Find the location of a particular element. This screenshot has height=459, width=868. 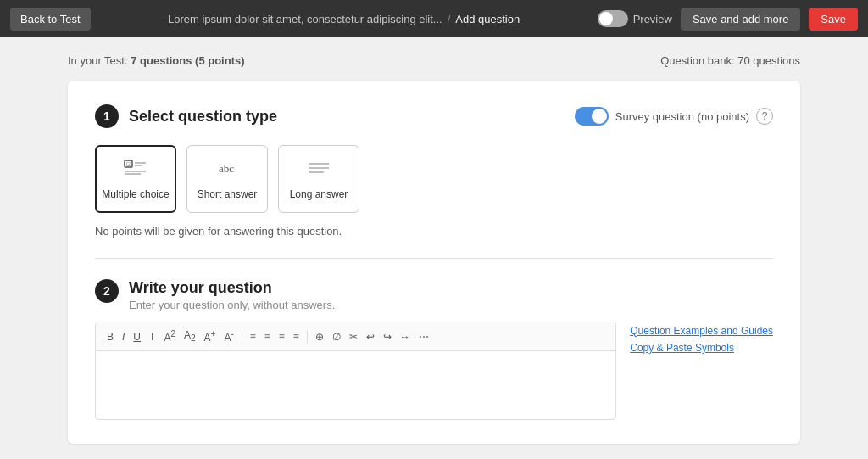

svg-text: abc is located at coordinates (226, 168).